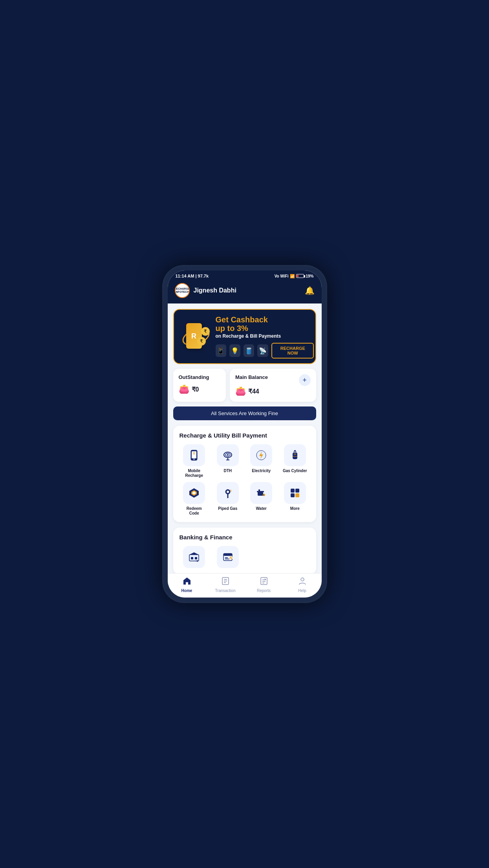 This screenshot has width=489, height=868. Describe the element at coordinates (295, 455) in the screenshot. I see `gas-cylinder-icon` at that location.